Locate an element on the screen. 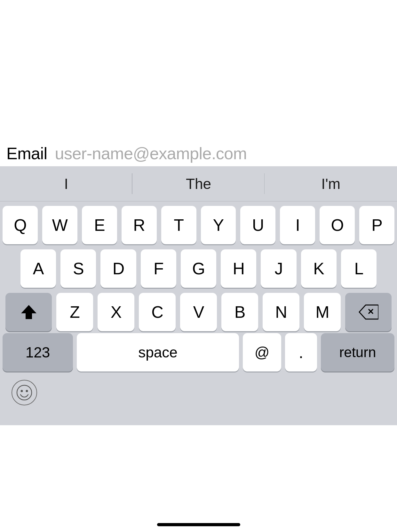 The image size is (397, 532). emoji-icon is located at coordinates (24, 393).